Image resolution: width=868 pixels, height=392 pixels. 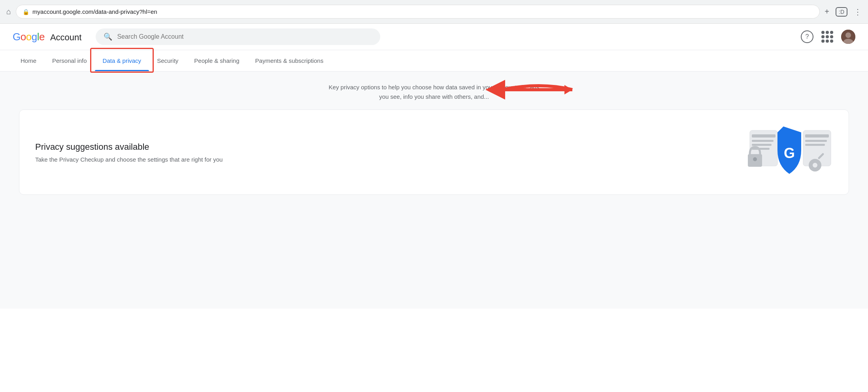 I want to click on tab-payments: Payments & subscriptions, so click(x=289, y=61).